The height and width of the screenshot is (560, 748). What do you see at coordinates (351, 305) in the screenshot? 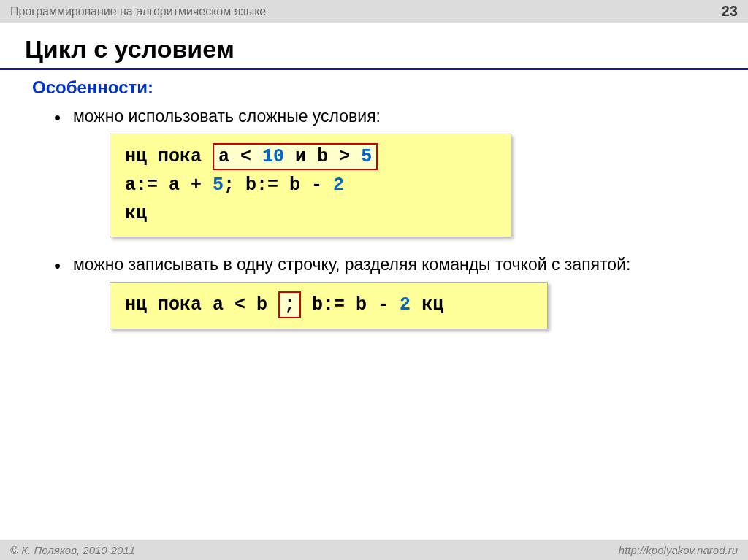
I see `code-token: b:= b -` at bounding box center [351, 305].